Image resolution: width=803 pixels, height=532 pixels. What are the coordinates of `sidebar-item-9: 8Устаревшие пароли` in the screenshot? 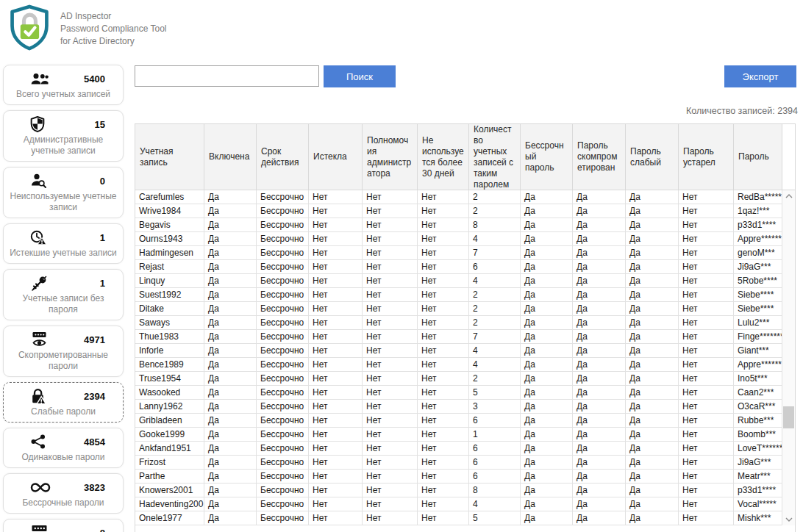 It's located at (63, 525).